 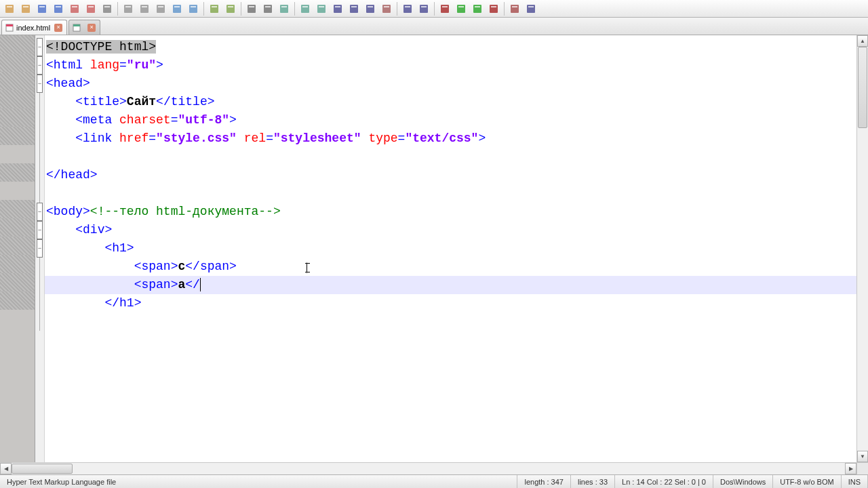 I want to click on close-button, so click(x=75, y=9).